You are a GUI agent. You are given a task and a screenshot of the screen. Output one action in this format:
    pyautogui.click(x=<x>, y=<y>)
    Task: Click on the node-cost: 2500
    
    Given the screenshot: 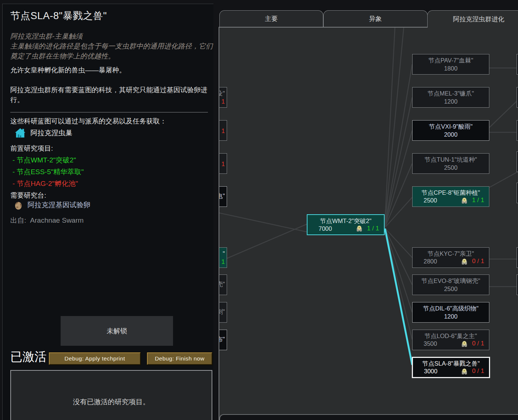 What is the action you would take?
    pyautogui.click(x=431, y=200)
    